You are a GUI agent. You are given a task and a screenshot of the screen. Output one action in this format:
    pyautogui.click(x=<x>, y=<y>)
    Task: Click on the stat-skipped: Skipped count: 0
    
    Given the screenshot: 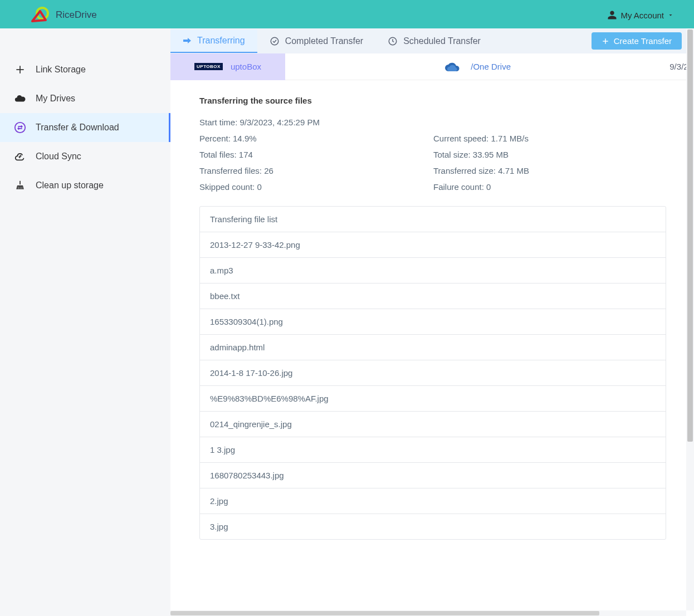 What is the action you would take?
    pyautogui.click(x=316, y=187)
    